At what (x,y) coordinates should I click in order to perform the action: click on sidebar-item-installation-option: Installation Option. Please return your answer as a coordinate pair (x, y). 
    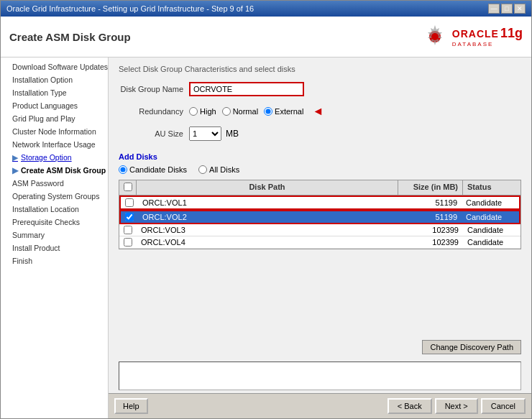
    Looking at the image, I should click on (55, 80).